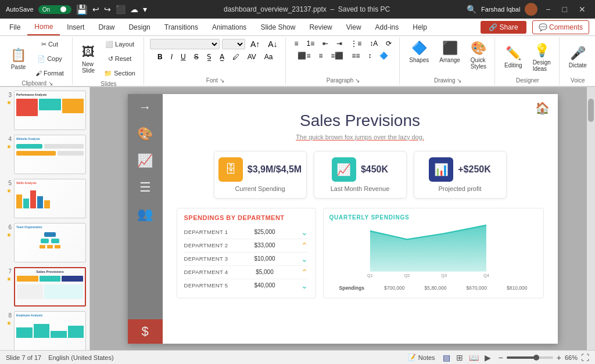 Image resolution: width=595 pixels, height=364 pixels. I want to click on redo-icon: ↪, so click(107, 9).